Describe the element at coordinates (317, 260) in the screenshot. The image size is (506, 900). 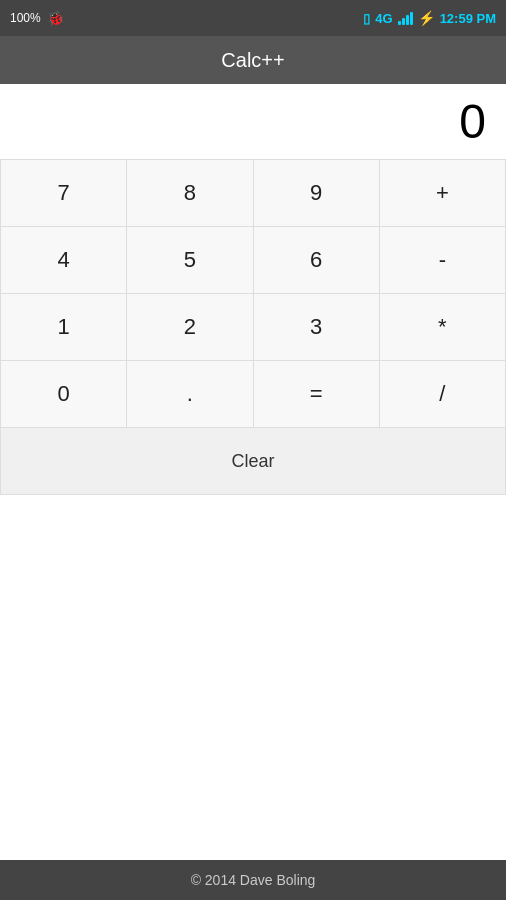
I see `btn-6: 6` at that location.